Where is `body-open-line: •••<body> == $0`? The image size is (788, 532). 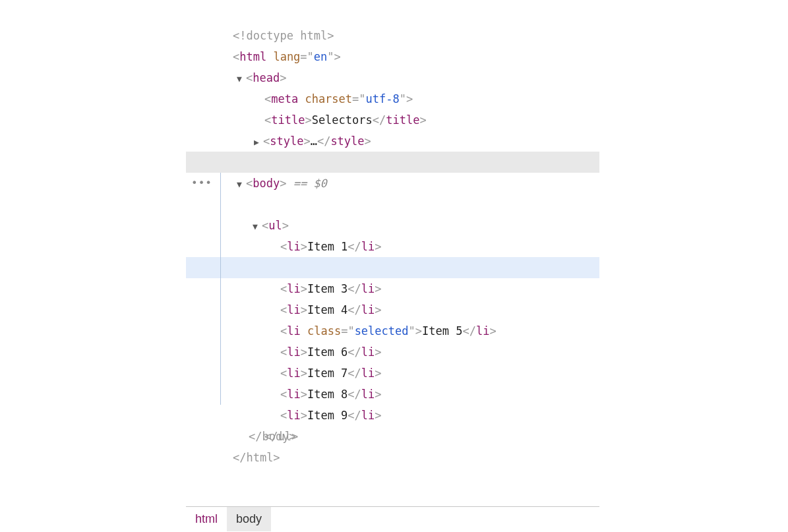 body-open-line: •••<body> == $0 is located at coordinates (393, 162).